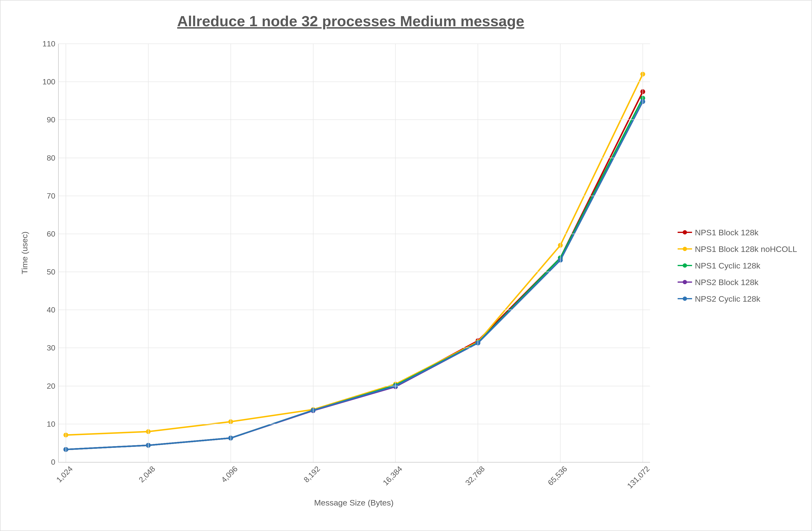  Describe the element at coordinates (737, 282) in the screenshot. I see `legend-item: NPS2 Block 128k` at that location.